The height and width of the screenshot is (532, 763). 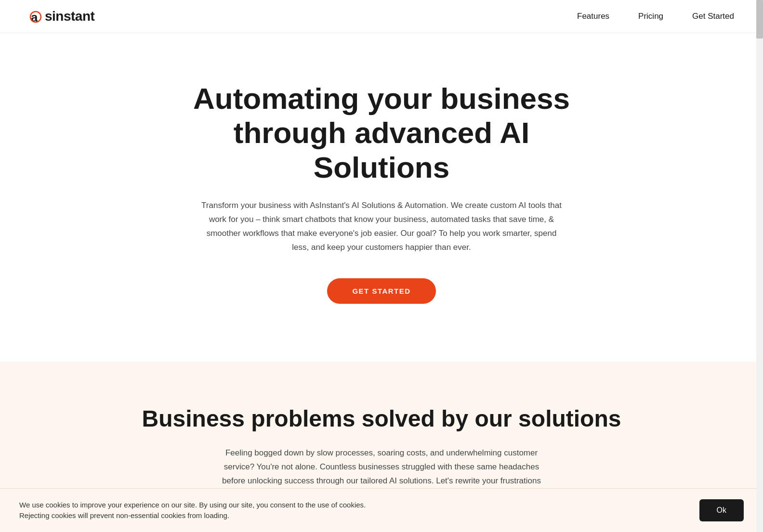 What do you see at coordinates (382, 419) in the screenshot?
I see `problems-title: Business problems solved by our solution…` at bounding box center [382, 419].